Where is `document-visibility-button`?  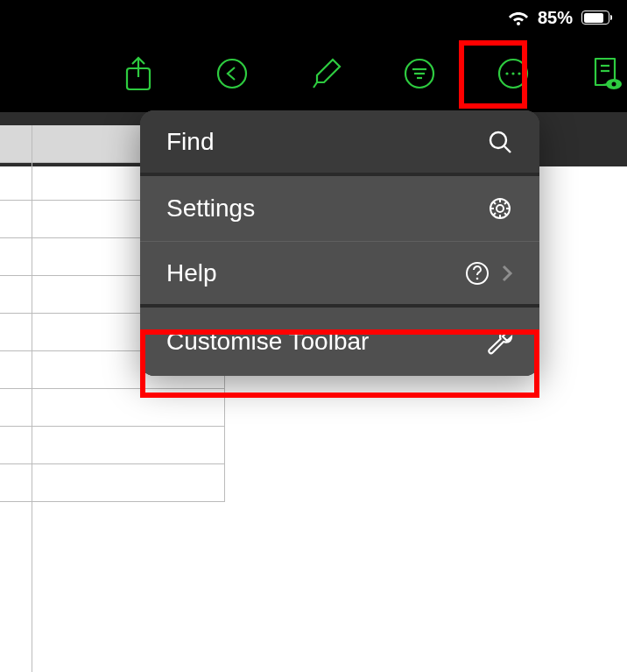
document-visibility-button is located at coordinates (608, 74).